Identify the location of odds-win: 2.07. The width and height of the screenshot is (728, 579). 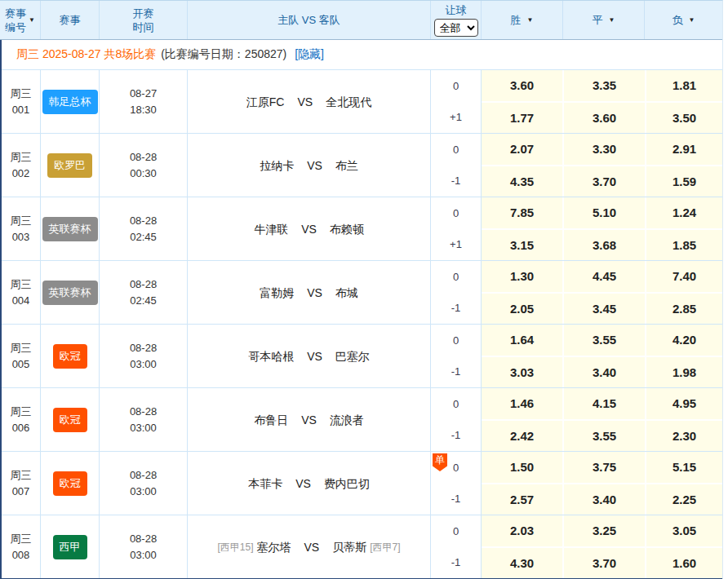
(522, 149).